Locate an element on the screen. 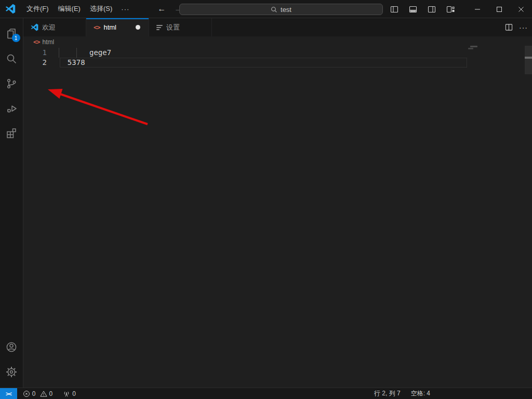 The image size is (532, 399). line-text: 5378 is located at coordinates (72, 62).